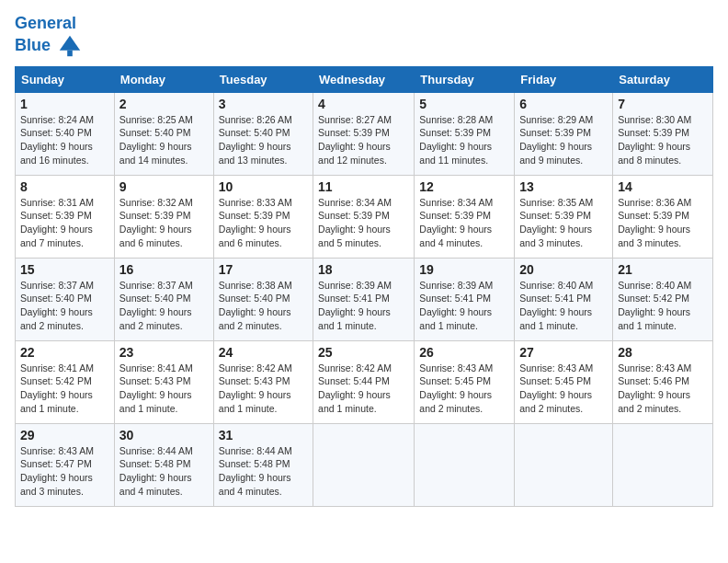  I want to click on calendar-cell: 19Sunrise: 8:39 AM Sunset: 5:41 PM Dayli…, so click(465, 299).